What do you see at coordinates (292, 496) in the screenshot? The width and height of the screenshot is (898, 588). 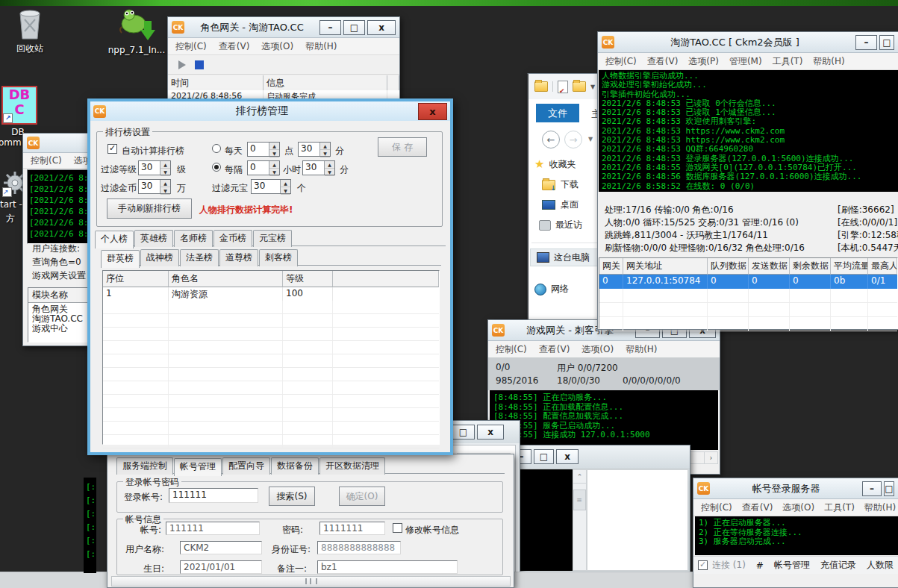 I see `search-button: 搜索(S)` at bounding box center [292, 496].